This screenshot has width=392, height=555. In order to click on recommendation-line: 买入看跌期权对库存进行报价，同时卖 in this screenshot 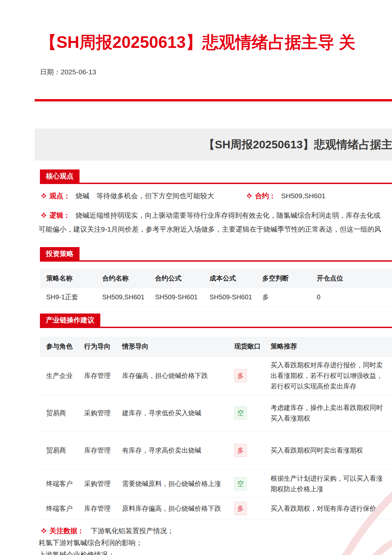, I will do `click(331, 365)`.